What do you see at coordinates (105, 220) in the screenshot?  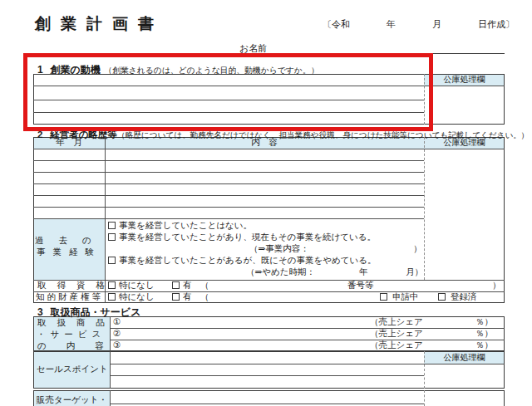 I see `date-column-divider` at bounding box center [105, 220].